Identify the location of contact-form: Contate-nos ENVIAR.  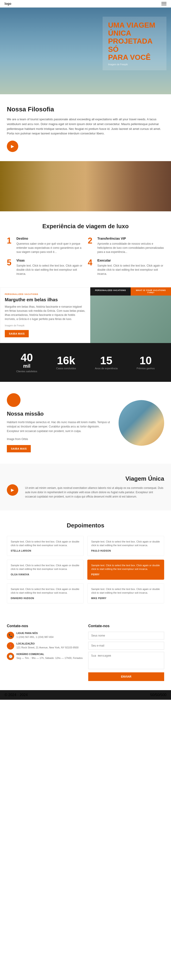
(126, 652).